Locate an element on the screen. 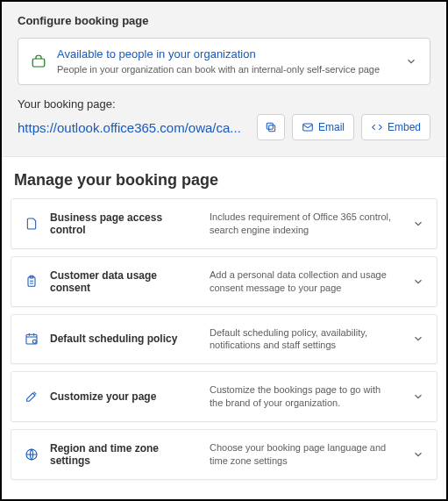  setting-customer-consent: Customer data usage consent Add a person… is located at coordinates (224, 282).